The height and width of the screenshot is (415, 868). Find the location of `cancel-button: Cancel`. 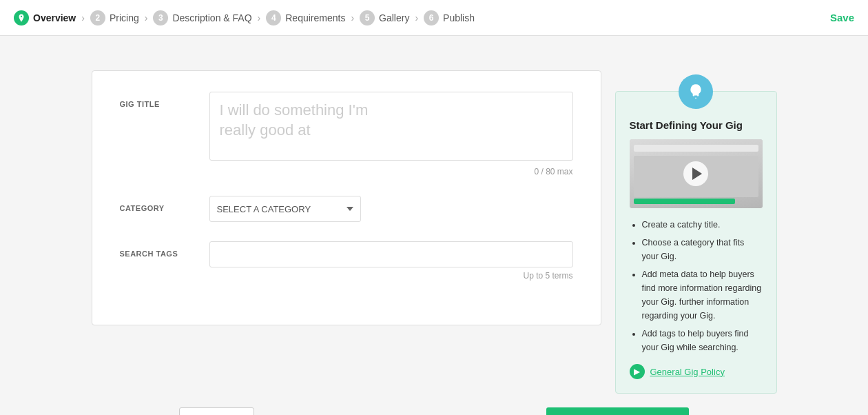

cancel-button: Cancel is located at coordinates (216, 411).